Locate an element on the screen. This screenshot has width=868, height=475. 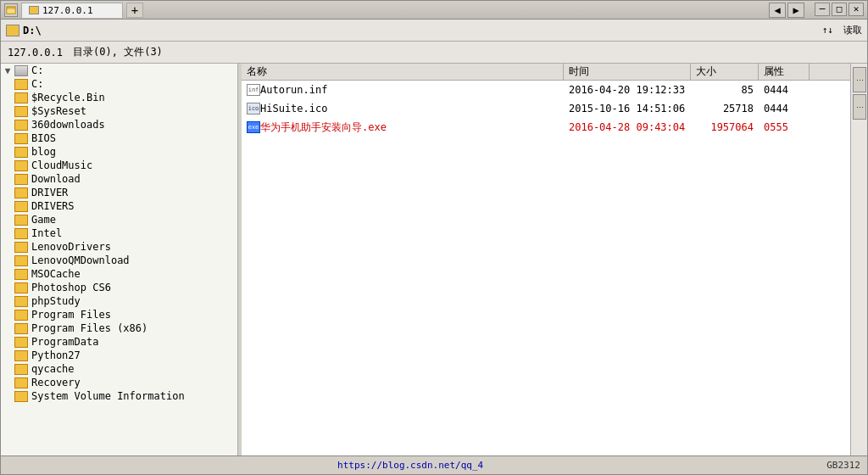
tree-item-recovery: Recovery is located at coordinates (119, 383).